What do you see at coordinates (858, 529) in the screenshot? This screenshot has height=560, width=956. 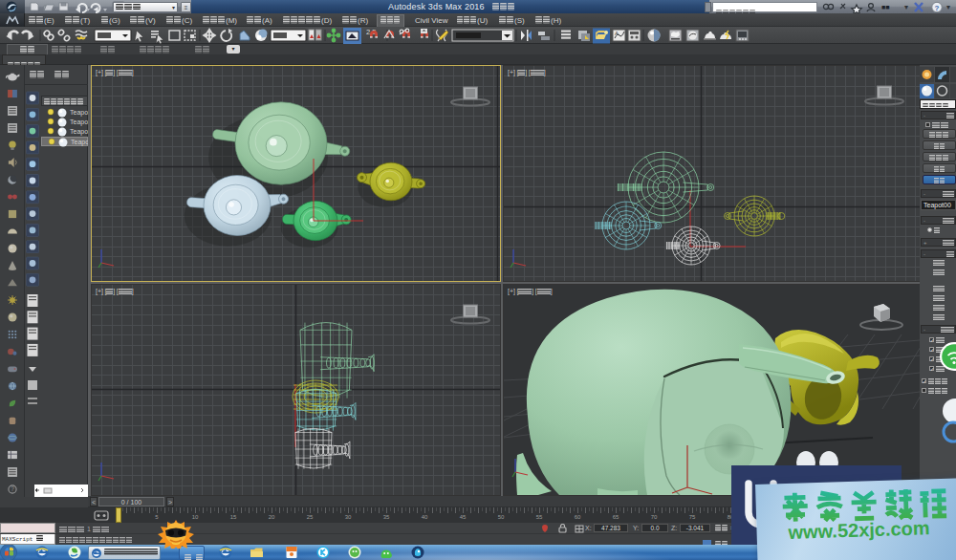 I see `svg-text: www.52xjc.com` at bounding box center [858, 529].